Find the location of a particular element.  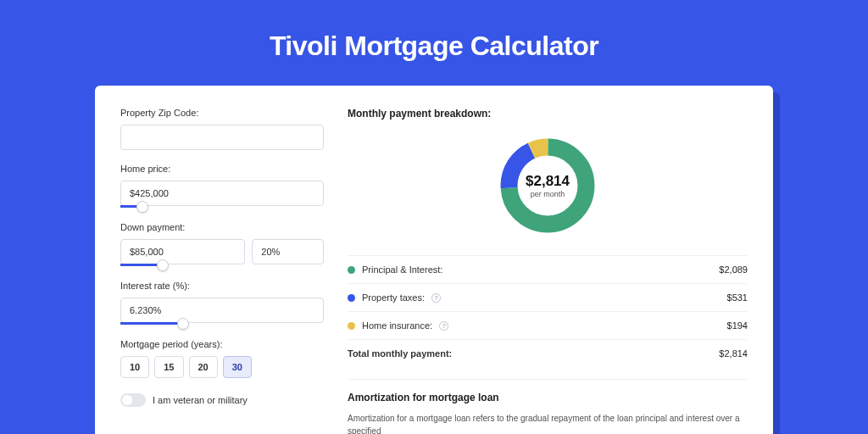

interest-slider is located at coordinates (222, 324).